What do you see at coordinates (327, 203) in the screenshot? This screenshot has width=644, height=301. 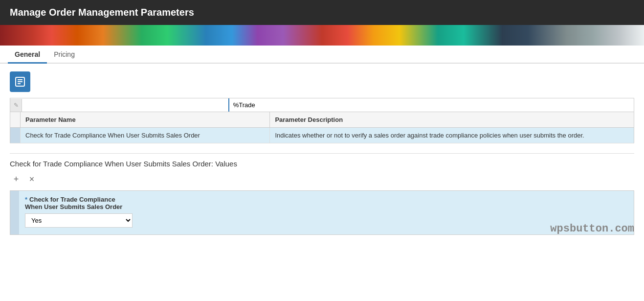 I see `field-label: *Check for Trade ComplianceWhen User Sub…` at bounding box center [327, 203].